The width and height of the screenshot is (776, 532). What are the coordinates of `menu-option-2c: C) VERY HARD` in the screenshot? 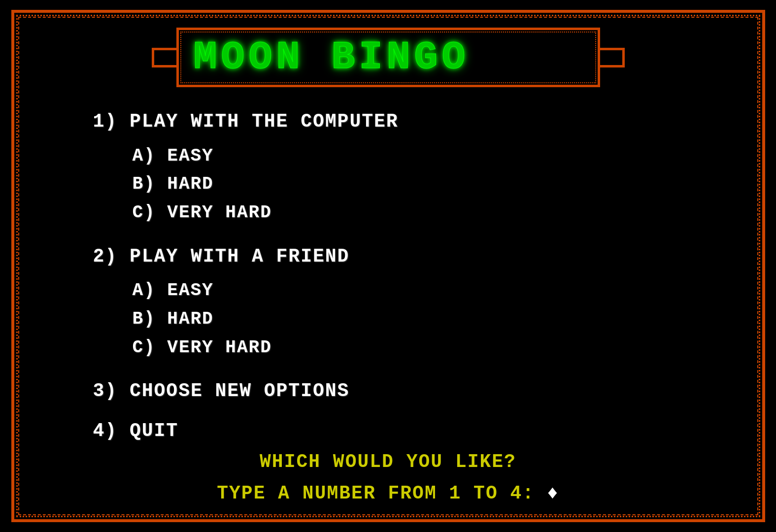 It's located at (428, 348).